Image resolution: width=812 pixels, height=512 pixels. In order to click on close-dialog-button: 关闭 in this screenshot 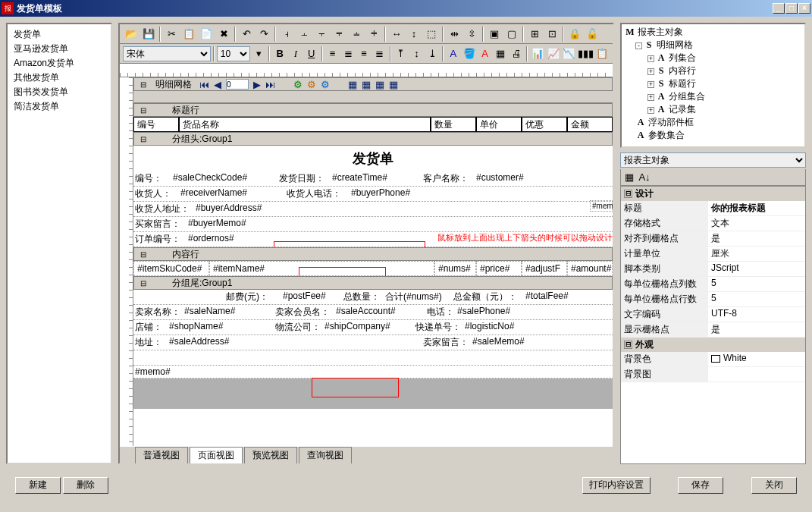, I will do `click(774, 485)`.